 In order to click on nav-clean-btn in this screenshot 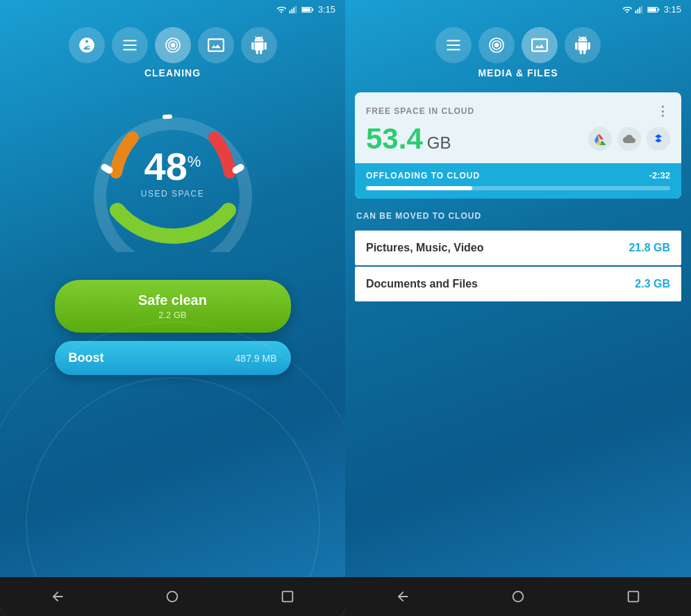, I will do `click(173, 45)`.